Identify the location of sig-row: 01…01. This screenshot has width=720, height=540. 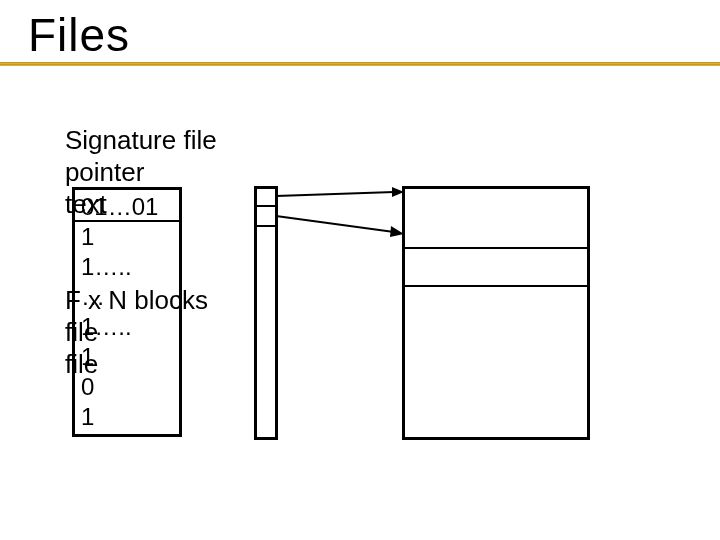
(127, 207).